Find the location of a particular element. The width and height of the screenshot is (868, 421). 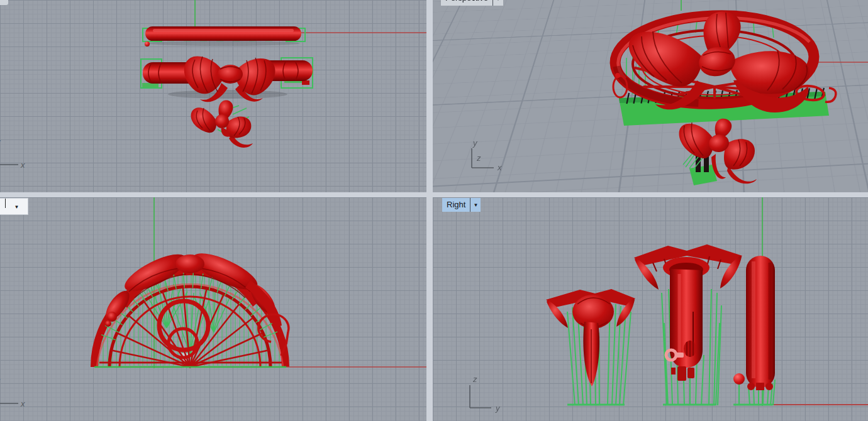

viewport-title-label: Right is located at coordinates (456, 205).